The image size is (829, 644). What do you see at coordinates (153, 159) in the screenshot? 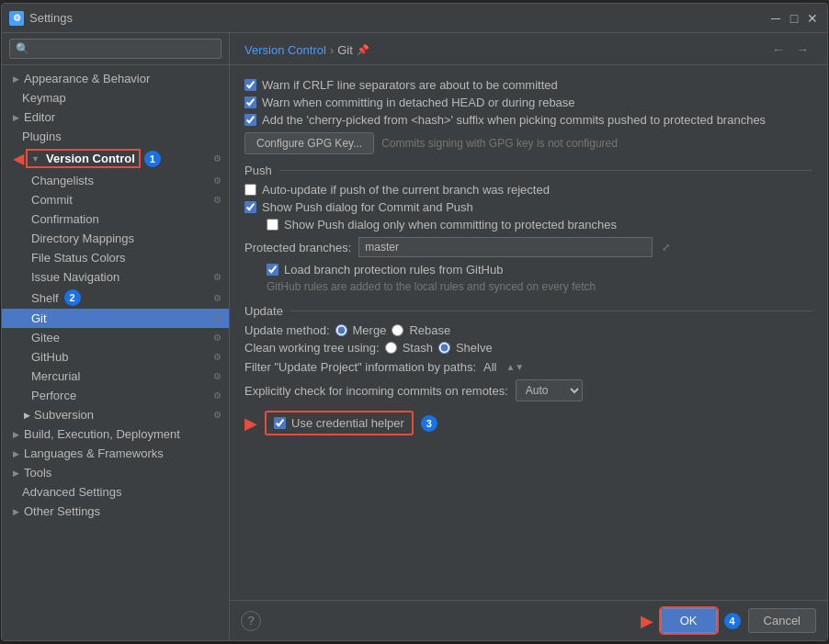
I see `annotation-badge-1: 1` at bounding box center [153, 159].